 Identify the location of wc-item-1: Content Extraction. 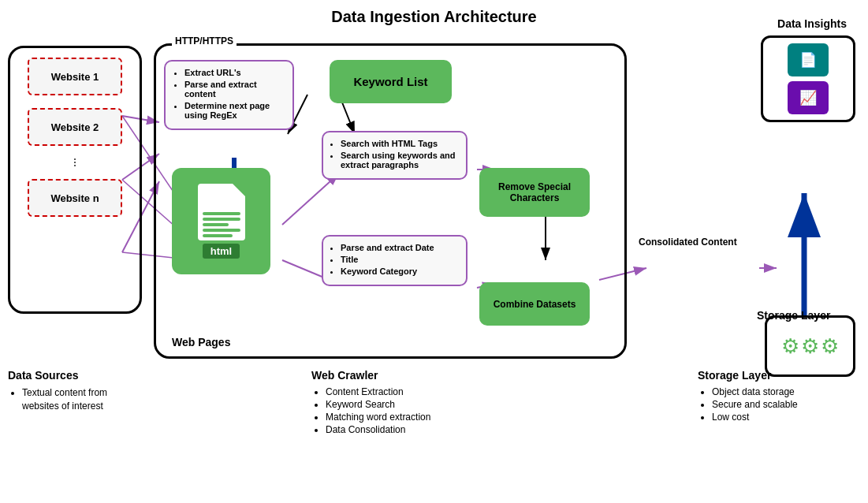
(405, 392).